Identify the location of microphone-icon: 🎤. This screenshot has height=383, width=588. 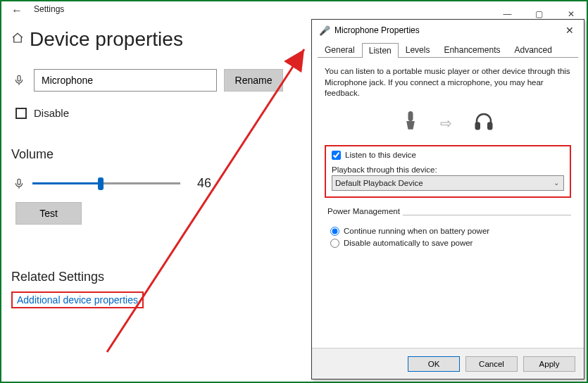
(325, 31).